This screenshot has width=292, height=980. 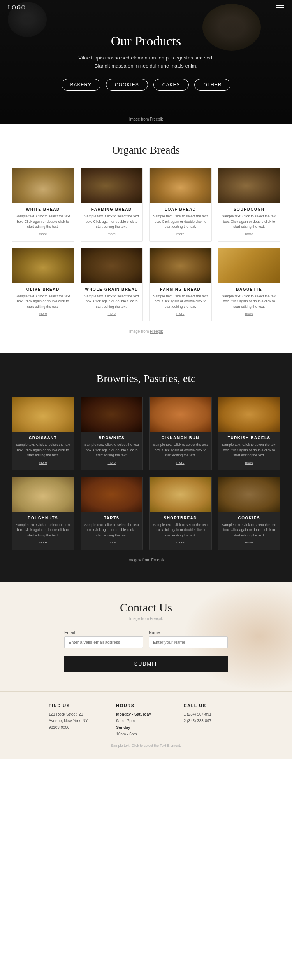 What do you see at coordinates (213, 718) in the screenshot?
I see `phone-numbers: 1 (234) 567-891 2 (345) 333-897` at bounding box center [213, 718].